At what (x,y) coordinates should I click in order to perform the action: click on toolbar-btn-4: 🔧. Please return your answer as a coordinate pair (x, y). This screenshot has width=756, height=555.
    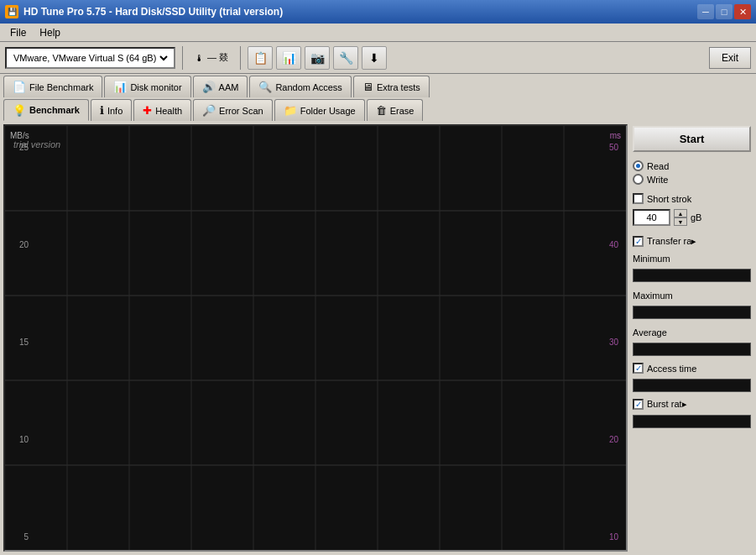
    Looking at the image, I should click on (346, 58).